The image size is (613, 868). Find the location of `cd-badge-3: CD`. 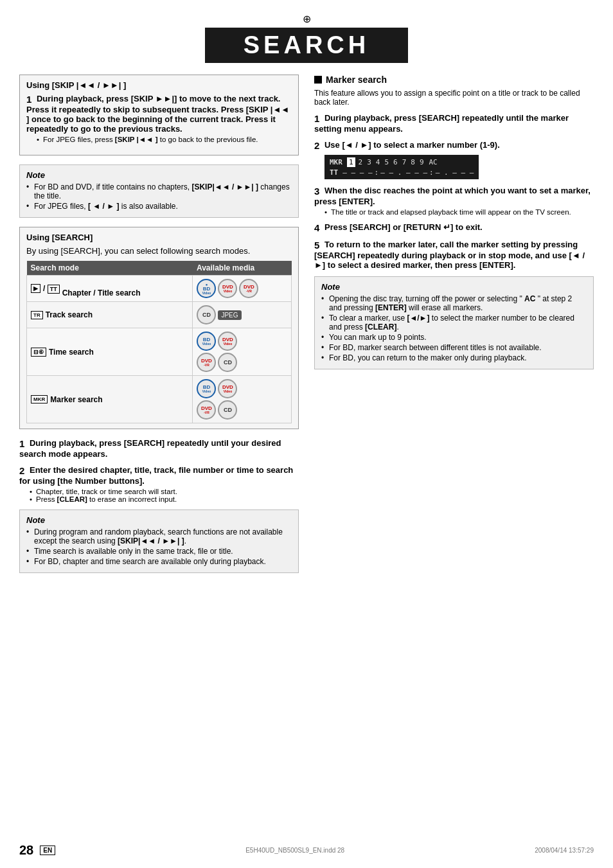

cd-badge-3: CD is located at coordinates (227, 410).